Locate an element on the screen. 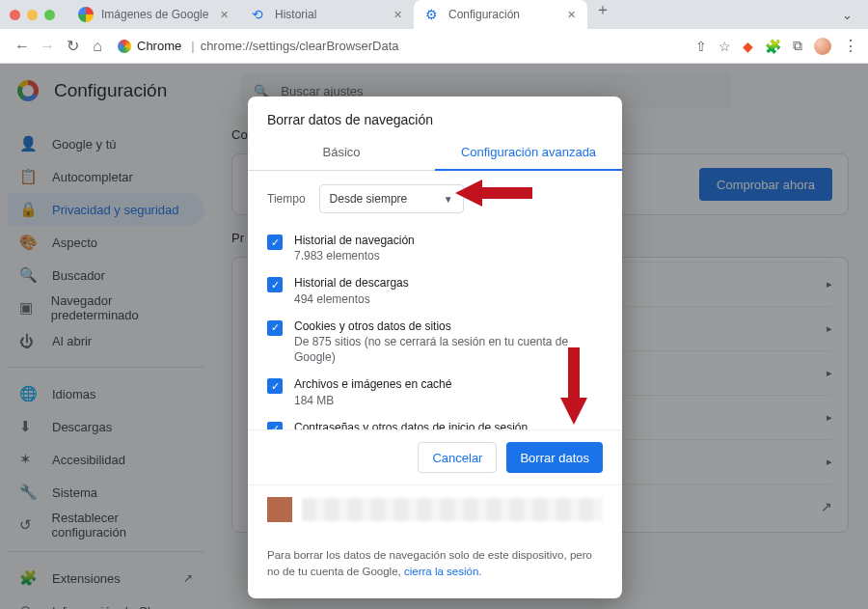 This screenshot has width=868, height=609. option-browsing-history: Historial de navegación7.983 elementos is located at coordinates (435, 248).